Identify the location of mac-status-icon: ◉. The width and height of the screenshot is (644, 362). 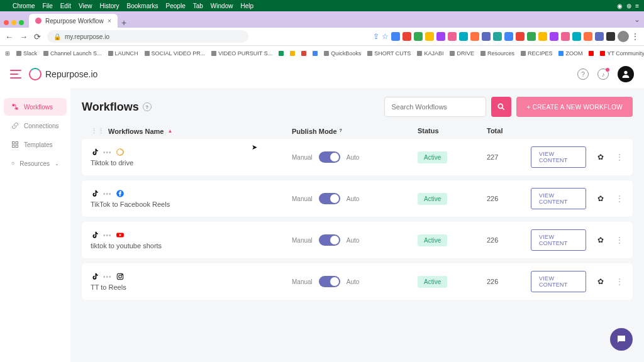
(620, 6).